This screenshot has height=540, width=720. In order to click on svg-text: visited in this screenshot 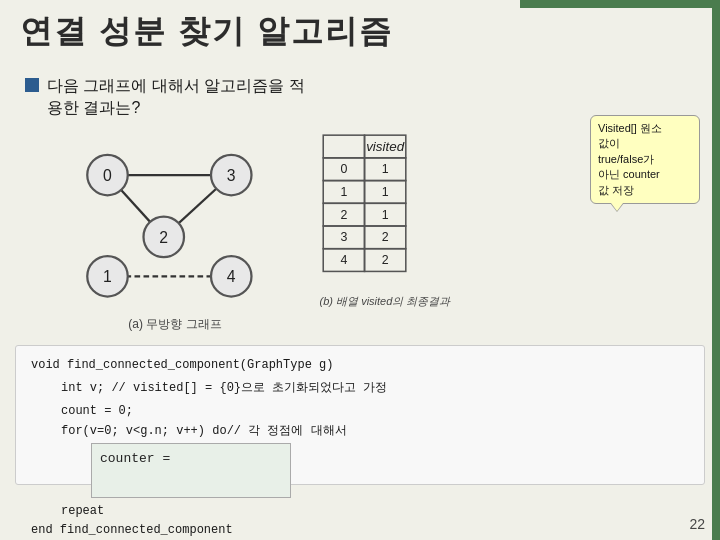, I will do `click(386, 146)`.